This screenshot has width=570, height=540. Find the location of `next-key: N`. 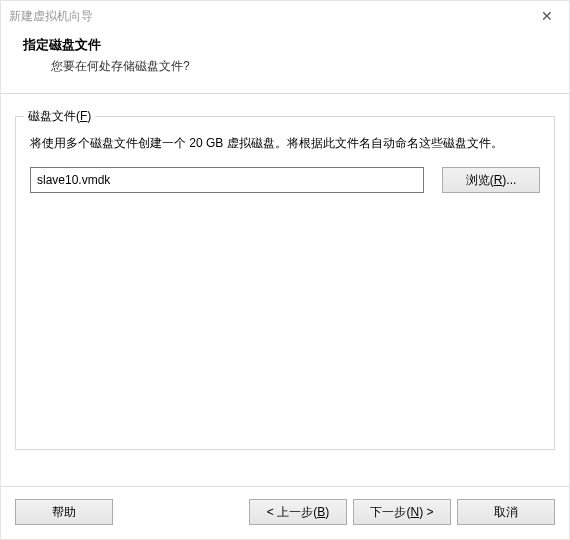

next-key: N is located at coordinates (414, 512).